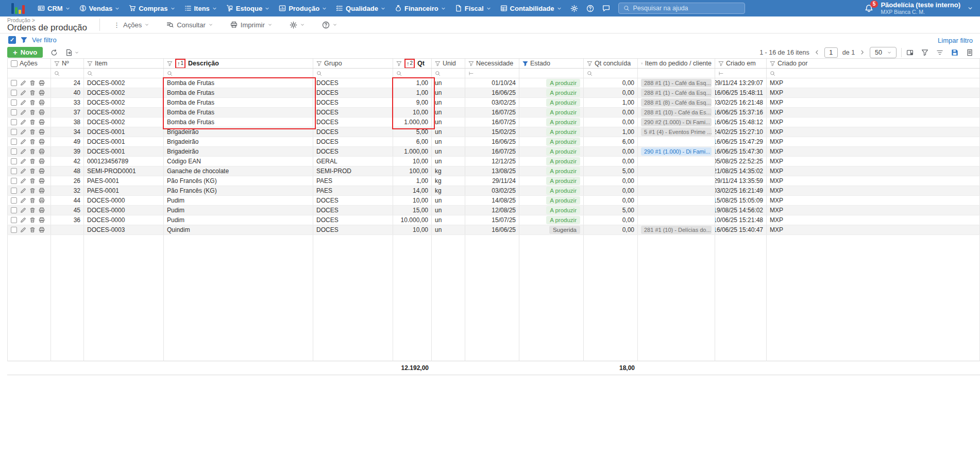 This screenshot has width=980, height=453. Describe the element at coordinates (493, 63) in the screenshot. I see `column-header-necessidade: Necessidade` at that location.